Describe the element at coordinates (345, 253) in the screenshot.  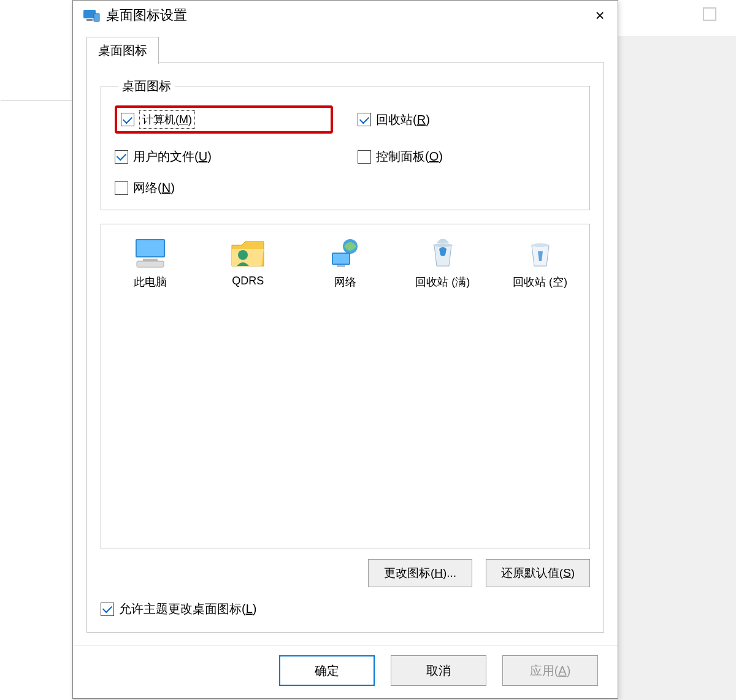
I see `network-icon` at that location.